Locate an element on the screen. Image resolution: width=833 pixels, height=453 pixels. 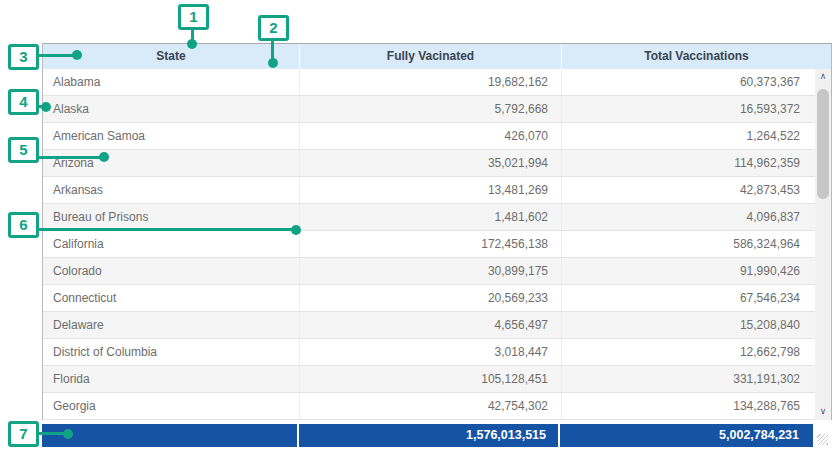
value-cell: 60,373,367 is located at coordinates (688, 82).